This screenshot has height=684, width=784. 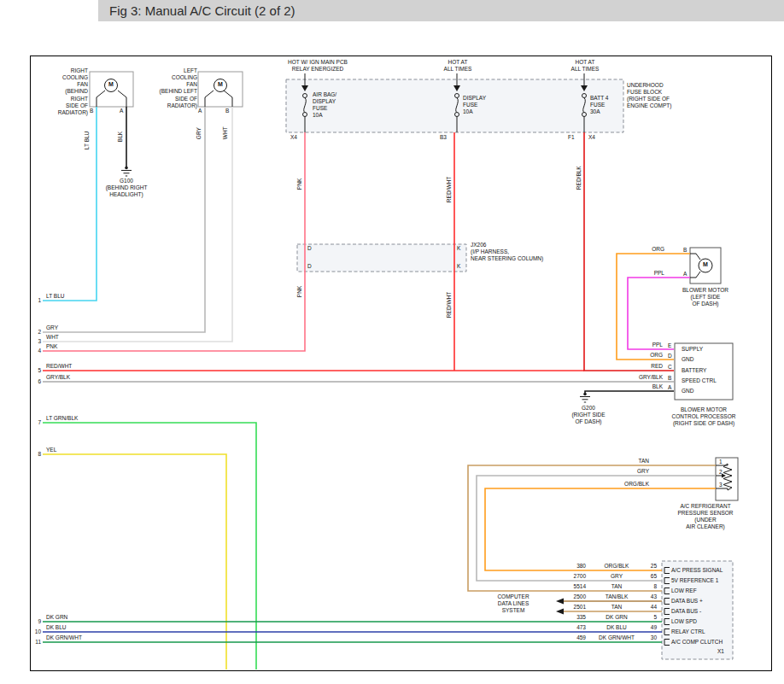 What do you see at coordinates (37, 301) in the screenshot?
I see `row-num-1: 1` at bounding box center [37, 301].